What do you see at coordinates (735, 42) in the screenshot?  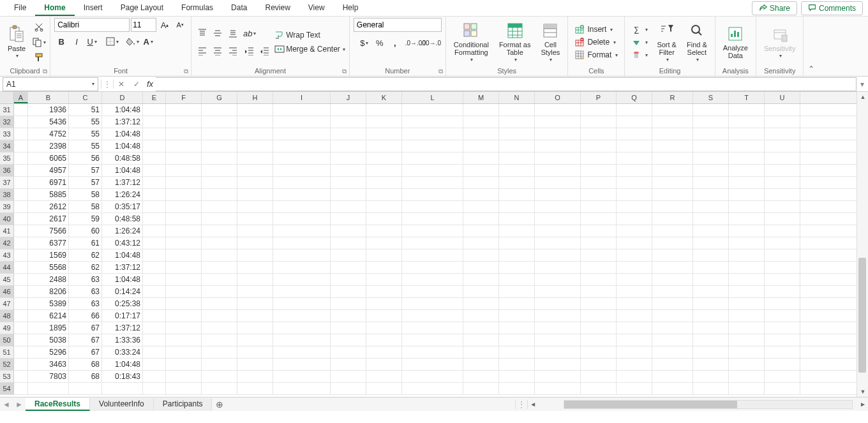 I see `analyze-data-button: Analyze Data` at bounding box center [735, 42].